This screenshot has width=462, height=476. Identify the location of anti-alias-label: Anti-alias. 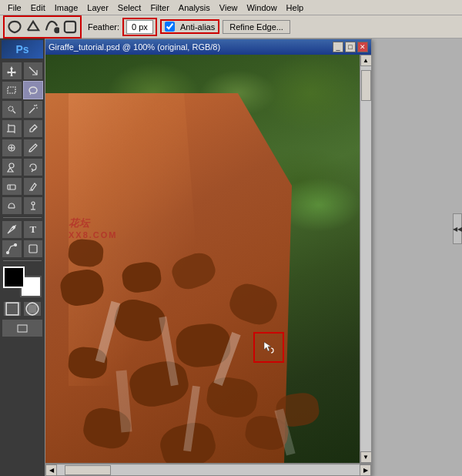
(197, 27).